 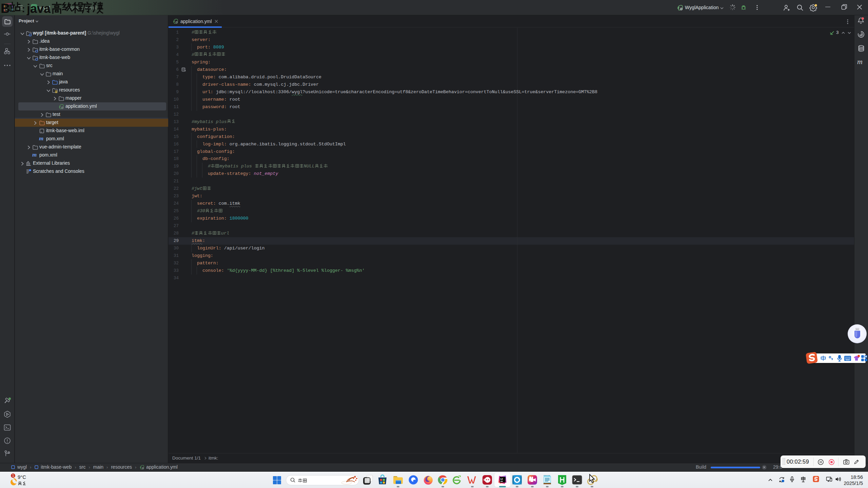 What do you see at coordinates (39, 9) in the screenshot?
I see `svg-text: java` at bounding box center [39, 9].